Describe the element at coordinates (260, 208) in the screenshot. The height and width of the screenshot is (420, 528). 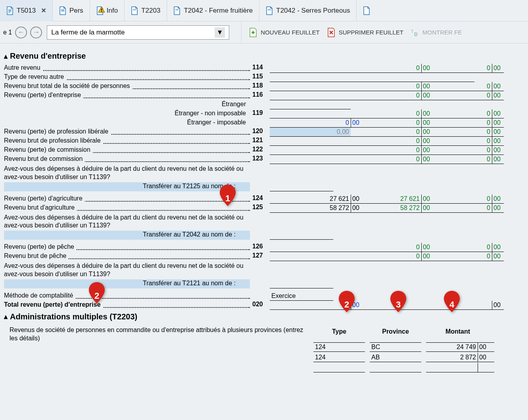
I see `line-number: 125` at that location.